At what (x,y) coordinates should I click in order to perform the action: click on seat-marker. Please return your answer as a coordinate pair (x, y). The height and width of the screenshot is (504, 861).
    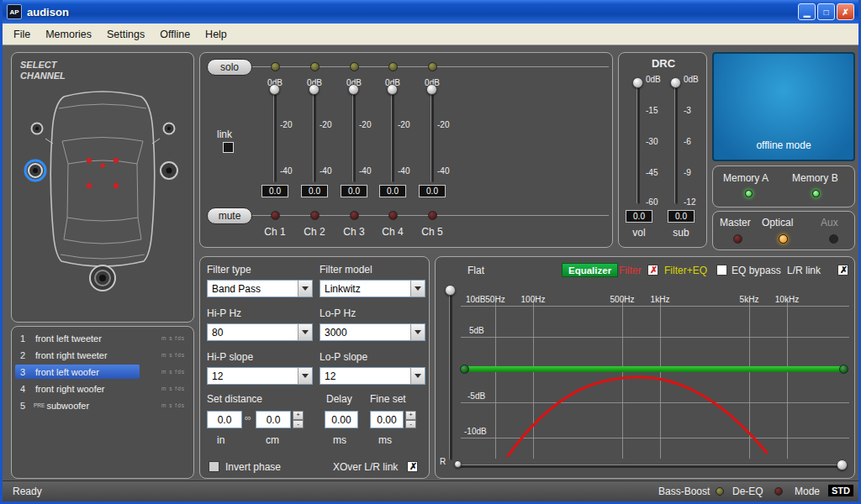
    Looking at the image, I should click on (103, 165).